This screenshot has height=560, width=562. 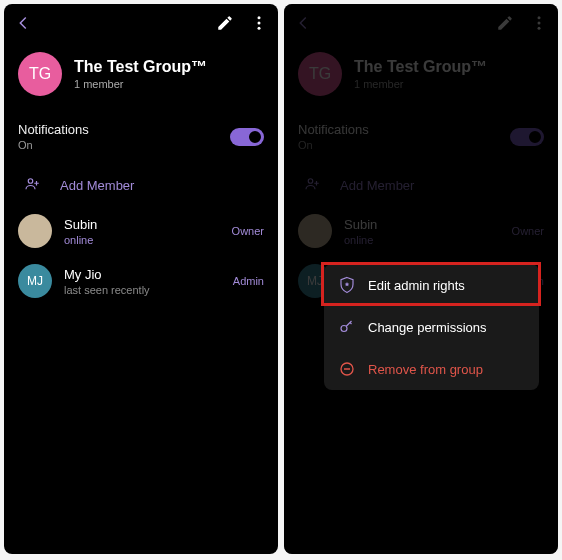 What do you see at coordinates (432, 285) in the screenshot?
I see `menu-edit-admin-rights: Edit admin rights` at bounding box center [432, 285].